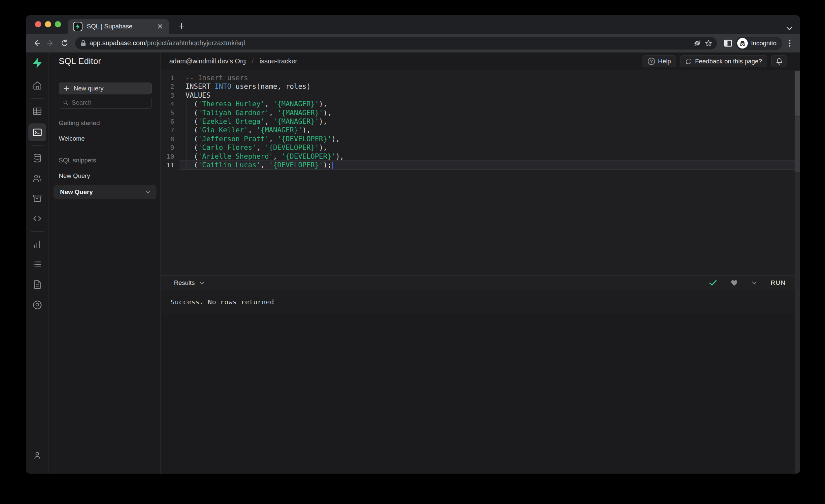  I want to click on line-number: 6, so click(170, 122).